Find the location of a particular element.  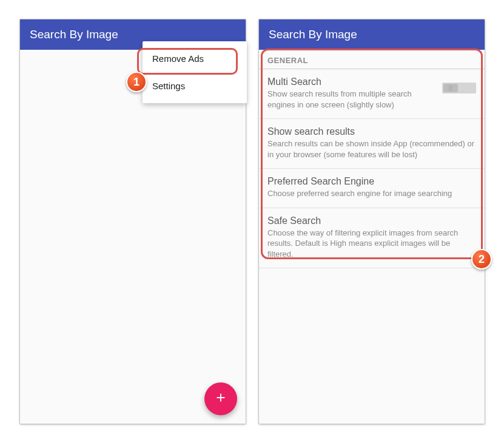

setting-text: Preferred Search Engine Choose preferred… is located at coordinates (372, 188).